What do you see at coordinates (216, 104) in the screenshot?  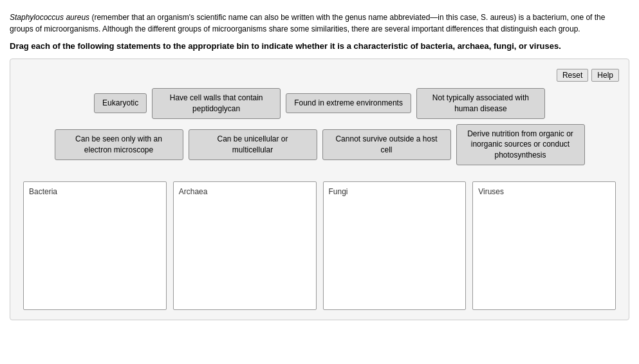 I see `draggable-item-cell-walls: Have cell walls that contain peptidoglyc…` at bounding box center [216, 104].